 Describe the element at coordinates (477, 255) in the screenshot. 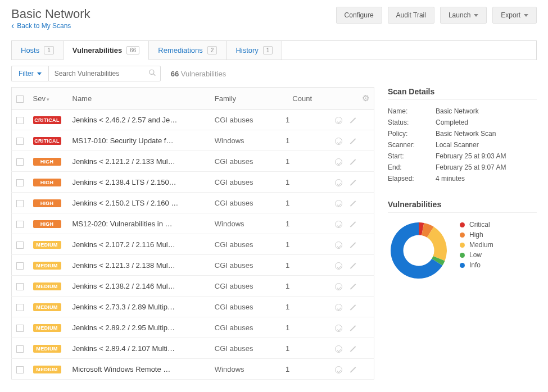

I see `legend-item: Low` at that location.